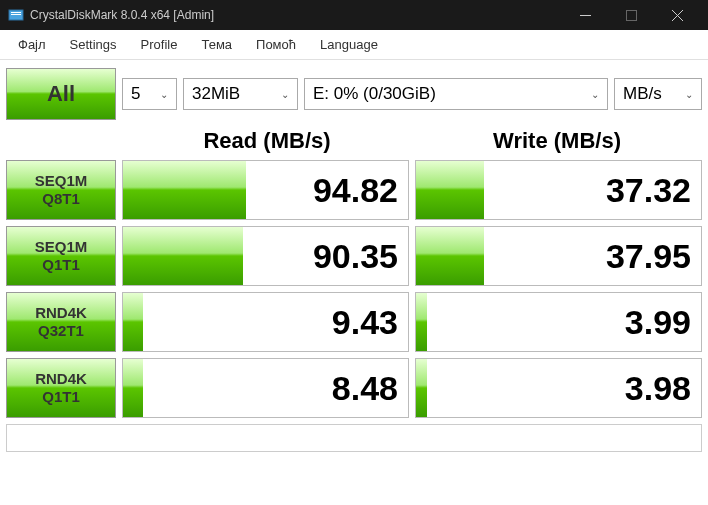 This screenshot has height=505, width=708. What do you see at coordinates (663, 322) in the screenshot?
I see `write-value: 3.99` at bounding box center [663, 322].